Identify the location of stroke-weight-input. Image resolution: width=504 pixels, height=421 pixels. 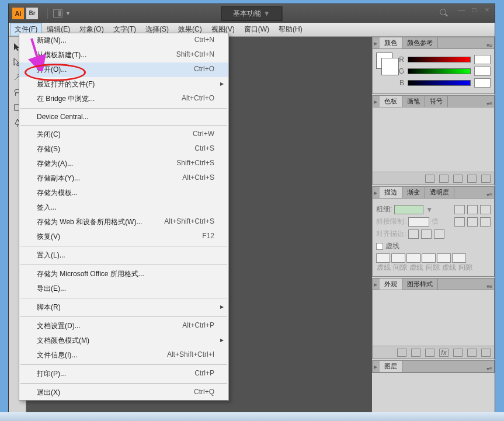
(409, 210).